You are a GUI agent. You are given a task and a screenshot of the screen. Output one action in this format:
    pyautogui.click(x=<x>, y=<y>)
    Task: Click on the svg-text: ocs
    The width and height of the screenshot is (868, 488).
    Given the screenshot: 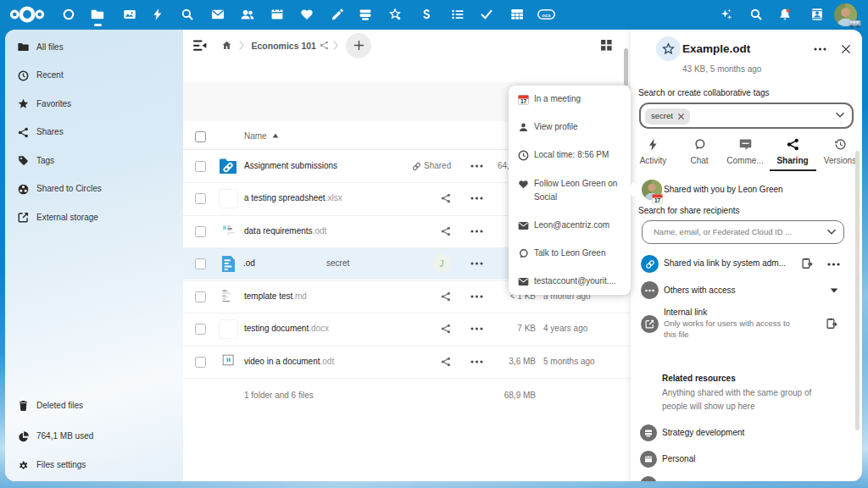 What is the action you would take?
    pyautogui.click(x=546, y=15)
    